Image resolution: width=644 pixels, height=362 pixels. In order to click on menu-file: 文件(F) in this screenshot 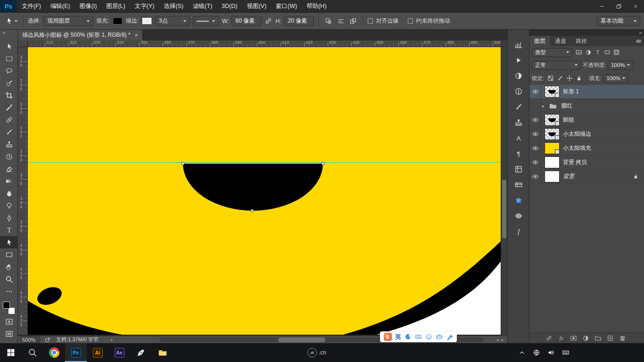, I will do `click(31, 7)`.